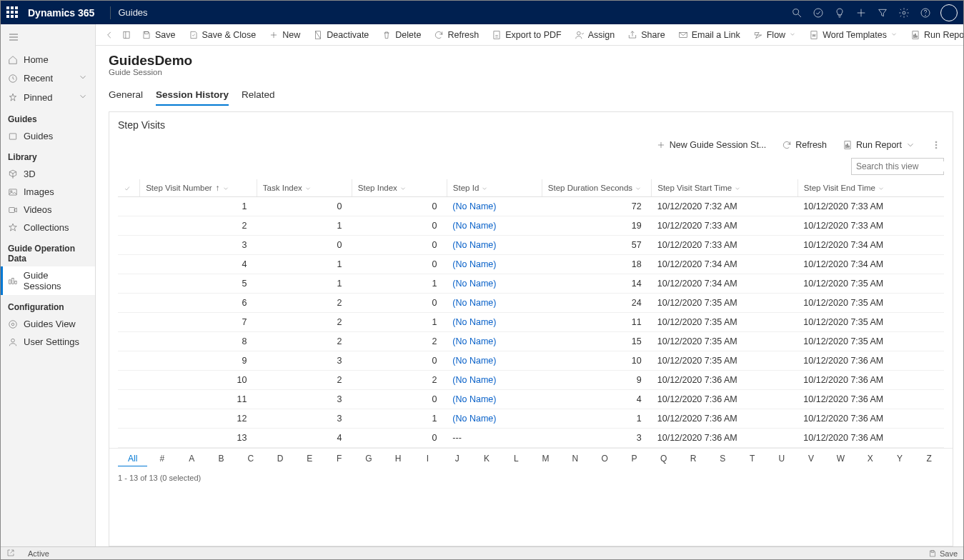 The width and height of the screenshot is (964, 560). Describe the element at coordinates (457, 459) in the screenshot. I see `alpha-j: J` at that location.